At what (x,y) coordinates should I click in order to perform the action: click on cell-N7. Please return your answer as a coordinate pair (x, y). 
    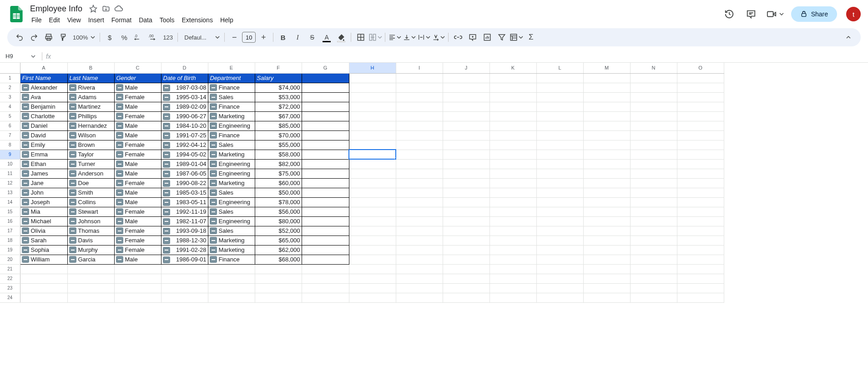
    Looking at the image, I should click on (653, 135).